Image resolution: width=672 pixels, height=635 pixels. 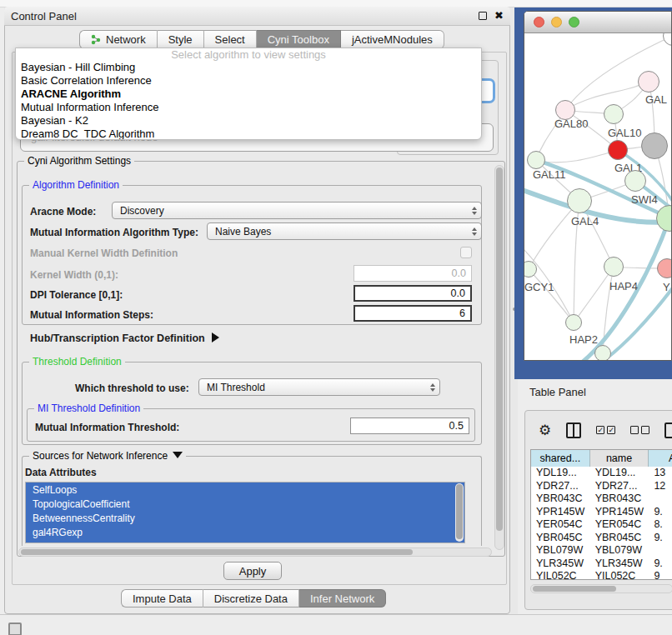 What do you see at coordinates (319, 387) in the screenshot?
I see `which-threshold-select: MI Threshold` at bounding box center [319, 387].